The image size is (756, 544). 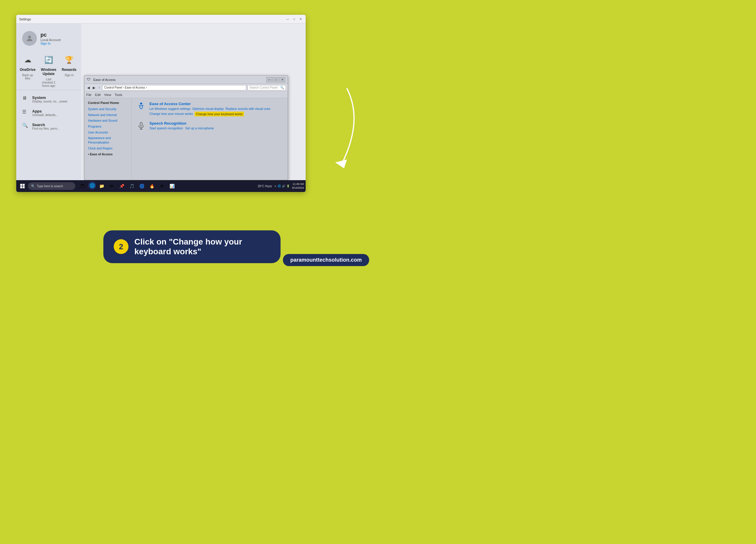 I want to click on profile-signin: Sign In, so click(x=58, y=43).